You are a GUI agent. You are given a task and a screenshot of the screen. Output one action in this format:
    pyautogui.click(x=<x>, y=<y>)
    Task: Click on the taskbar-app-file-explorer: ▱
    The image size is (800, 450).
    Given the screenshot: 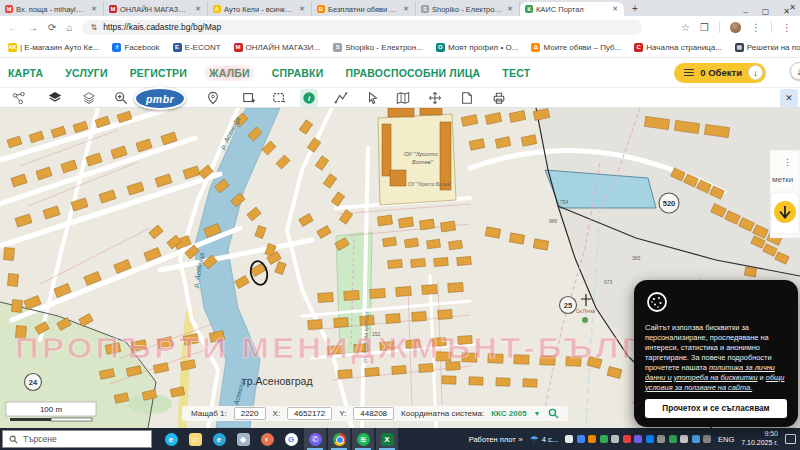 What is the action you would take?
    pyautogui.click(x=195, y=439)
    